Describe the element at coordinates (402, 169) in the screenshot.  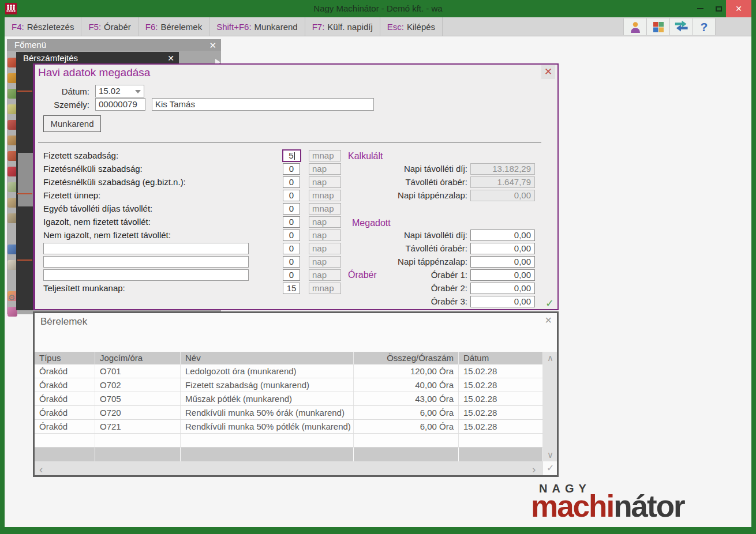
I see `calc-label: Napi távolléti díj:` at that location.